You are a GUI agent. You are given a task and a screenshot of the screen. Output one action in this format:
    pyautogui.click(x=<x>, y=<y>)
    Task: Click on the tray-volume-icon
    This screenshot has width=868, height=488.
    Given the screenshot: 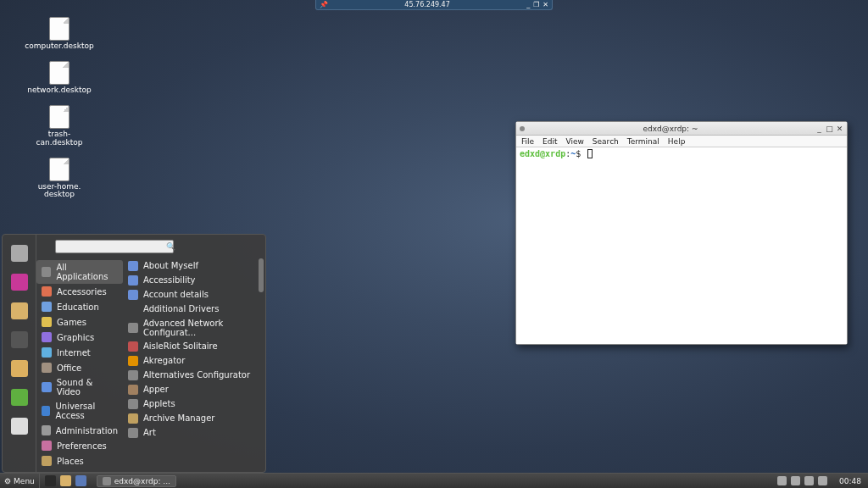 What is the action you would take?
    pyautogui.click(x=822, y=481)
    